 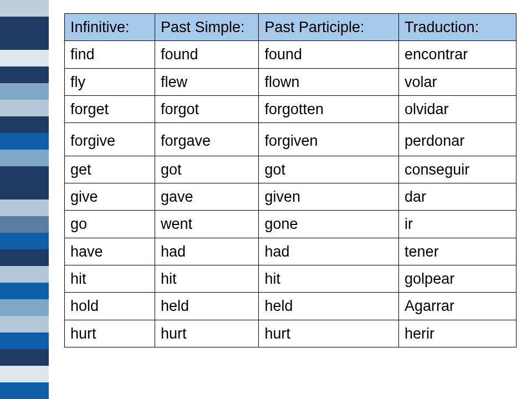 What do you see at coordinates (110, 197) in the screenshot?
I see `cell-infinitive: give` at bounding box center [110, 197].